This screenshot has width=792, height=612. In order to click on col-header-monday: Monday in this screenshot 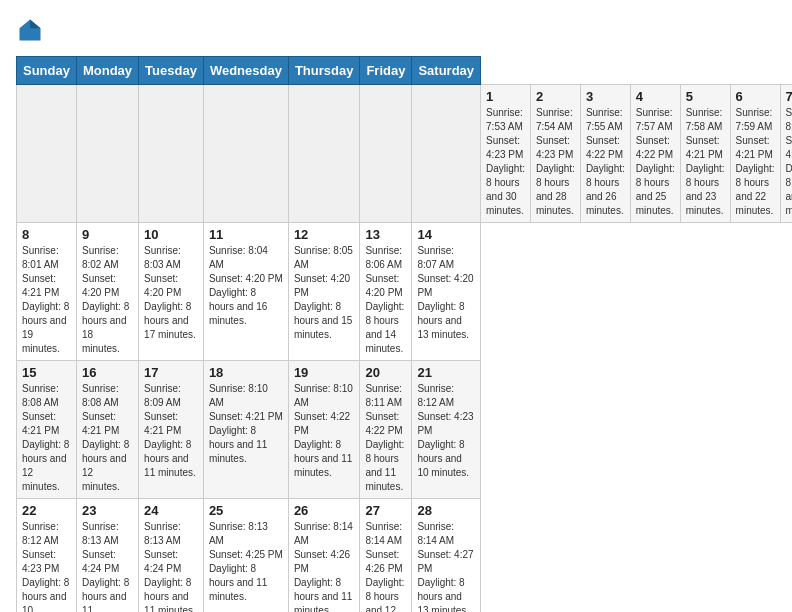, I will do `click(107, 71)`.